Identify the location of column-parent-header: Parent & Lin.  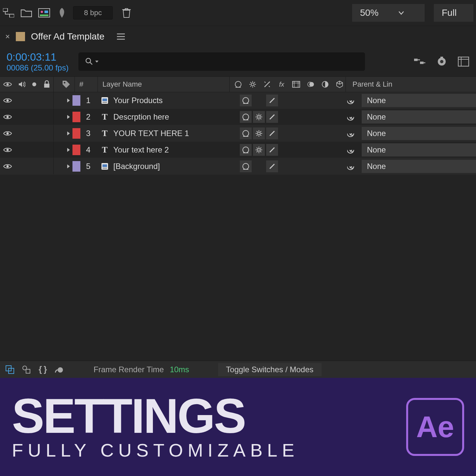
(411, 84).